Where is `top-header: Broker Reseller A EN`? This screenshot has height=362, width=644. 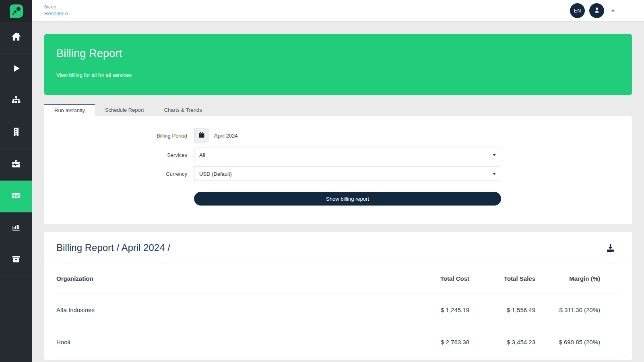 top-header: Broker Reseller A EN is located at coordinates (338, 11).